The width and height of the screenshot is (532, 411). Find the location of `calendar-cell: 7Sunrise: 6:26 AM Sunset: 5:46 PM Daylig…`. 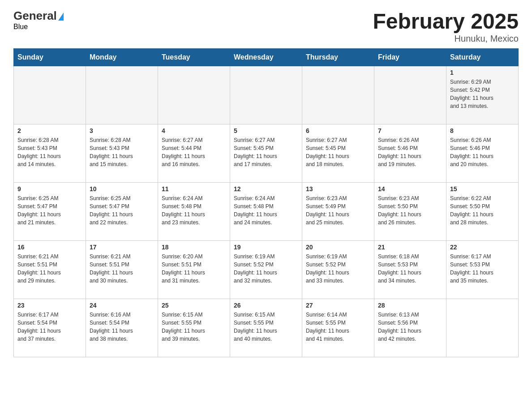

calendar-cell: 7Sunrise: 6:26 AM Sunset: 5:46 PM Daylig… is located at coordinates (410, 154).